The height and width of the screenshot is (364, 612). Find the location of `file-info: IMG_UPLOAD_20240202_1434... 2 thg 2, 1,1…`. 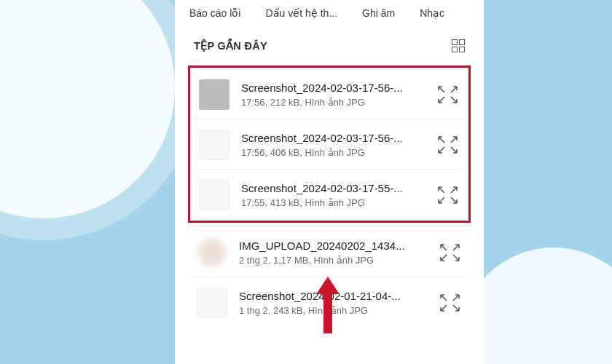

file-info: IMG_UPLOAD_20240202_1434... 2 thg 2, 1,1… is located at coordinates (336, 253).